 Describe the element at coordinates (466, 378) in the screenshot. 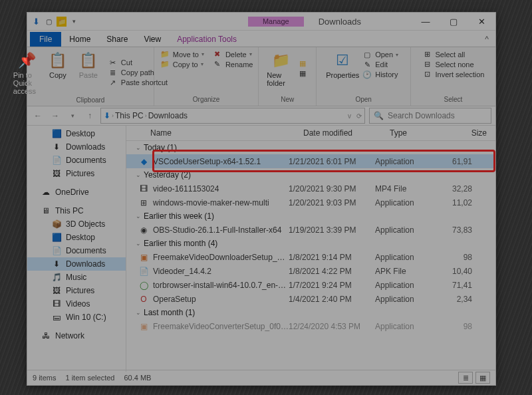

I see `details-view-button: ≣` at that location.